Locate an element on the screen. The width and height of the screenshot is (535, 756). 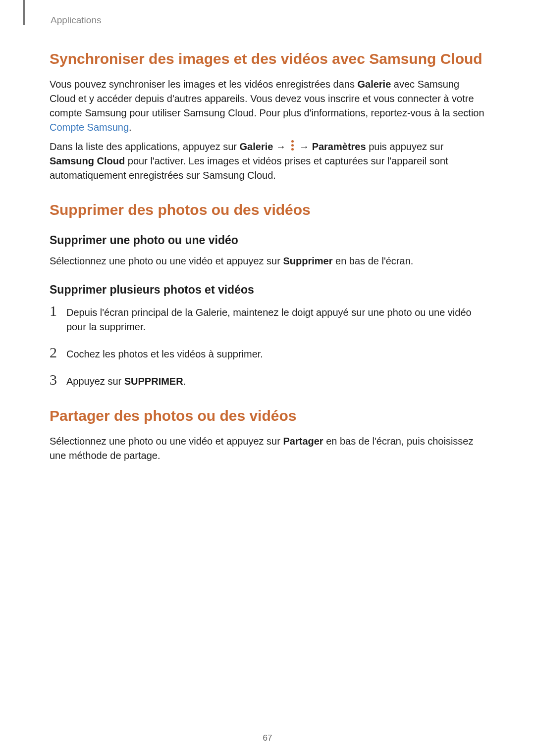
text-fragment: Appuyez sur is located at coordinates (95, 381).